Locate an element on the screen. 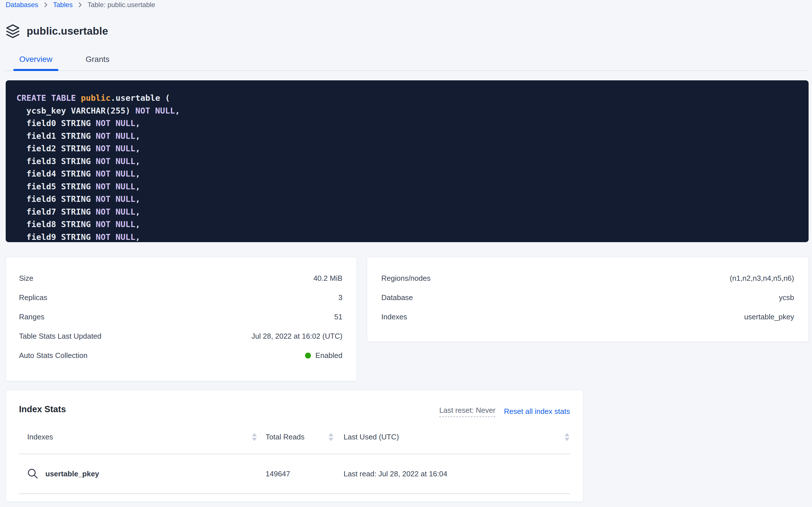 The height and width of the screenshot is (507, 812). index-stats-table: Indexes Total Reads Last Used (UTC) is located at coordinates (295, 457).